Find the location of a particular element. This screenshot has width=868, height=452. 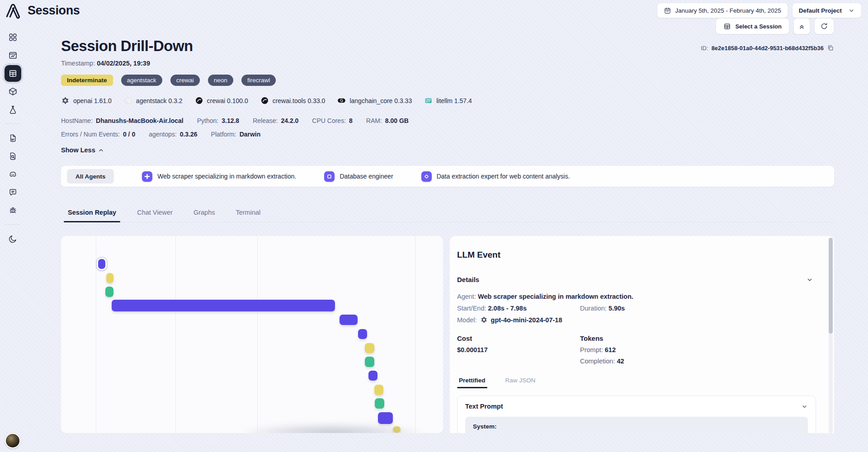

host-stat-value: Darwin is located at coordinates (250, 134).